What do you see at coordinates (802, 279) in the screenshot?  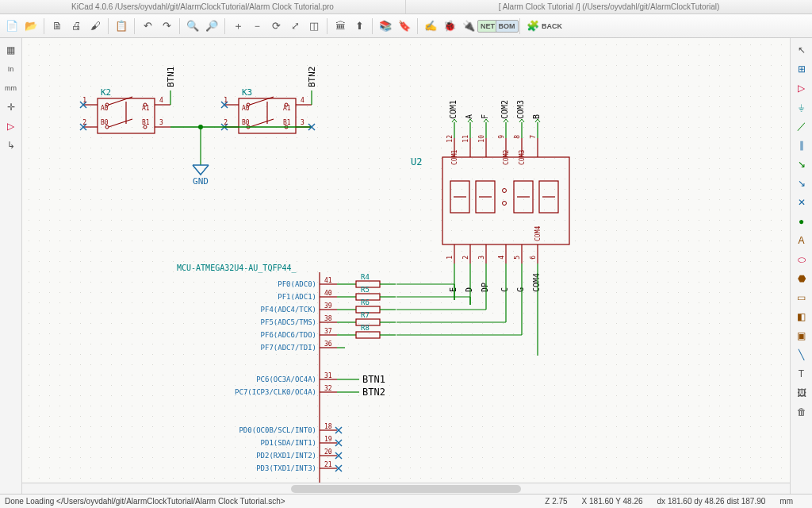 I see `place-hierlabel-icon: ⬣` at bounding box center [802, 279].